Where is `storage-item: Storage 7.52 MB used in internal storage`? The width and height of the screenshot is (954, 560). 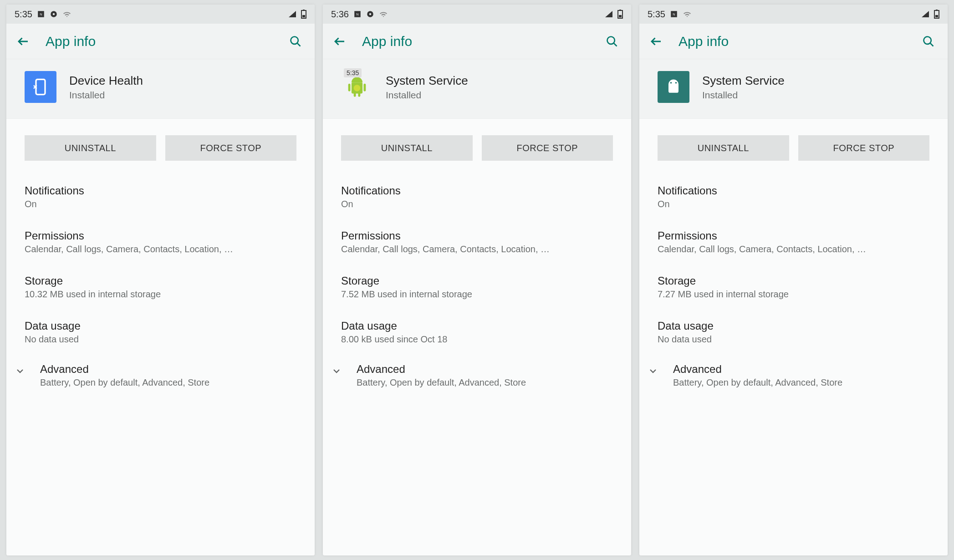
storage-item: Storage 7.52 MB used in internal storage is located at coordinates (477, 287).